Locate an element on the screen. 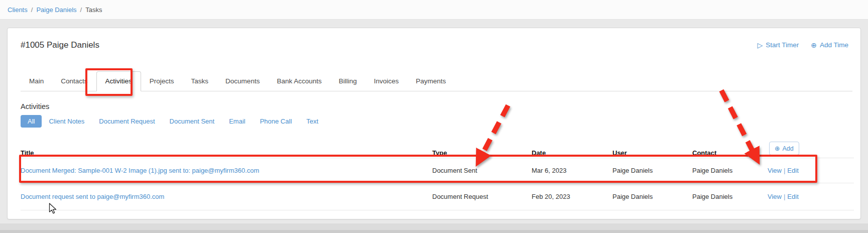 The width and height of the screenshot is (868, 233). activity-type: Document Sent is located at coordinates (482, 171).